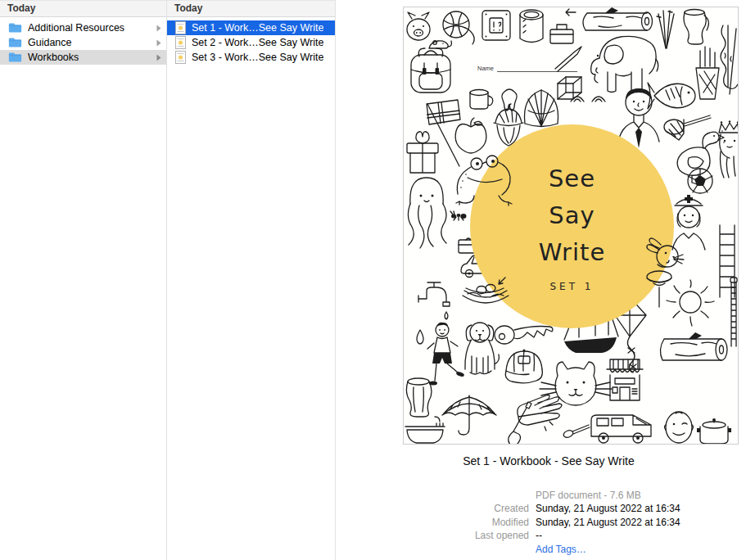 The height and width of the screenshot is (560, 746). What do you see at coordinates (419, 398) in the screenshot?
I see `pitcher-doodle-icon` at bounding box center [419, 398].